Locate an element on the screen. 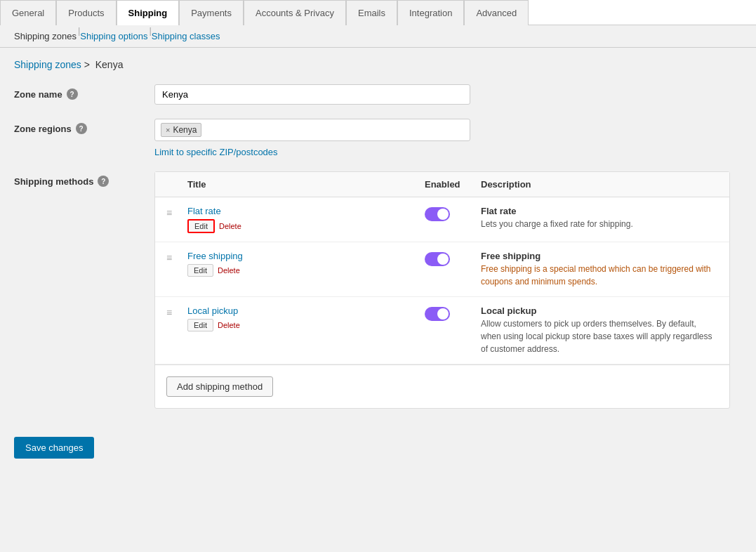 The image size is (756, 552). description-col: Local pickup Allow customers to pick up … is located at coordinates (599, 330).